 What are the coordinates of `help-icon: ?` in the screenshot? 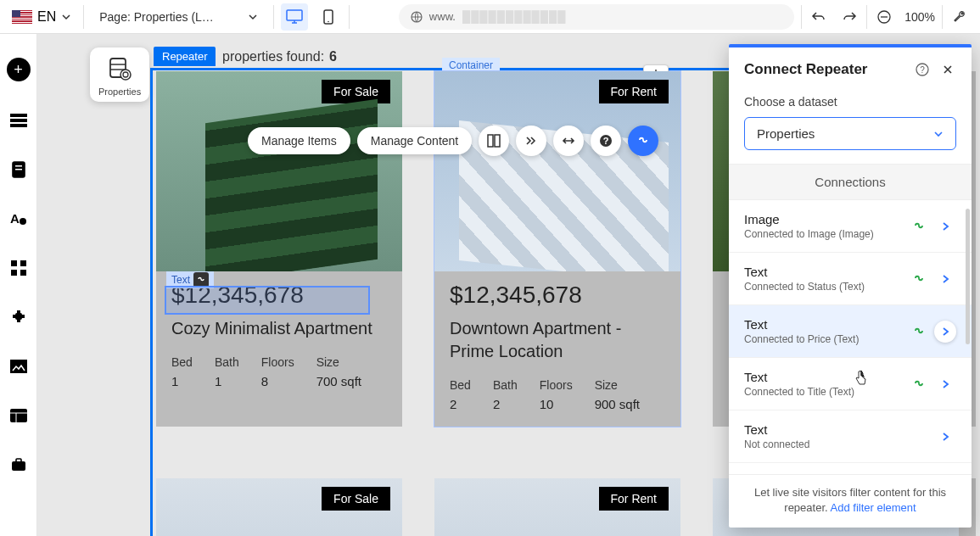 It's located at (922, 70).